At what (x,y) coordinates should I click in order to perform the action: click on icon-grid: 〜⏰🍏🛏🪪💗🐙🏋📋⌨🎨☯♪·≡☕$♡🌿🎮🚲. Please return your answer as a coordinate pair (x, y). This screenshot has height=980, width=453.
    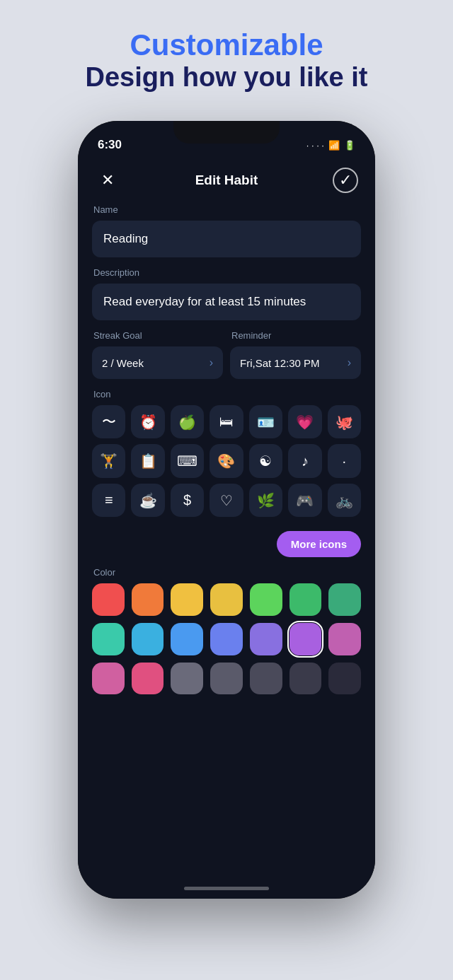
    Looking at the image, I should click on (226, 461).